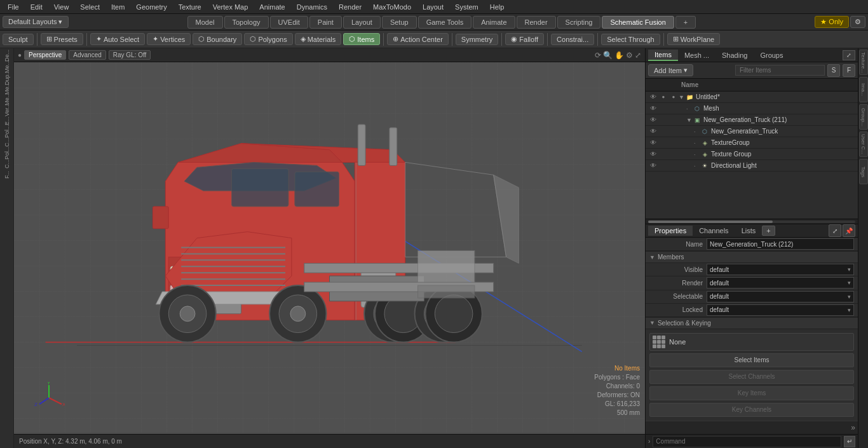 The height and width of the screenshot is (448, 868). I want to click on tab-items: Items, so click(663, 55).